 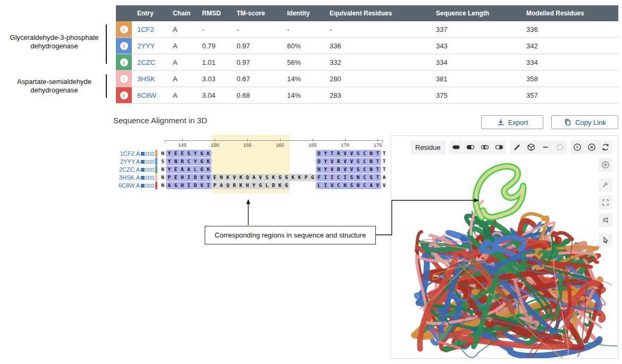 What do you see at coordinates (133, 154) in the screenshot?
I see `sequence-row-label-1CF2.A: 1CF2.A` at bounding box center [133, 154].